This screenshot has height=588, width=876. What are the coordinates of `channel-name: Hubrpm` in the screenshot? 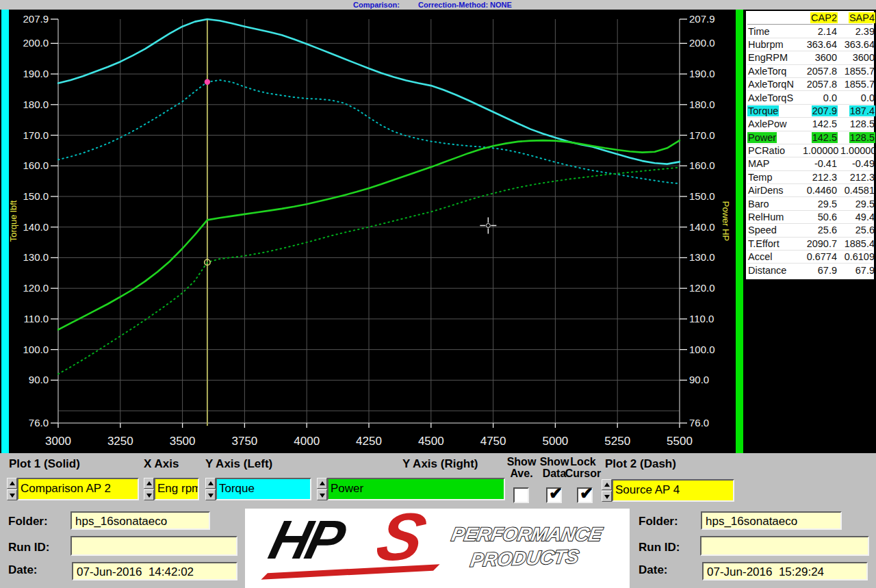 It's located at (766, 44).